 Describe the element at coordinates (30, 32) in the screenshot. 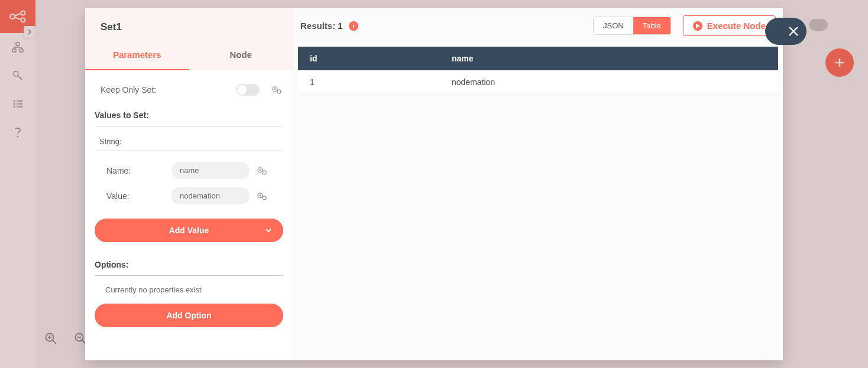

I see `chevron-right-icon` at that location.